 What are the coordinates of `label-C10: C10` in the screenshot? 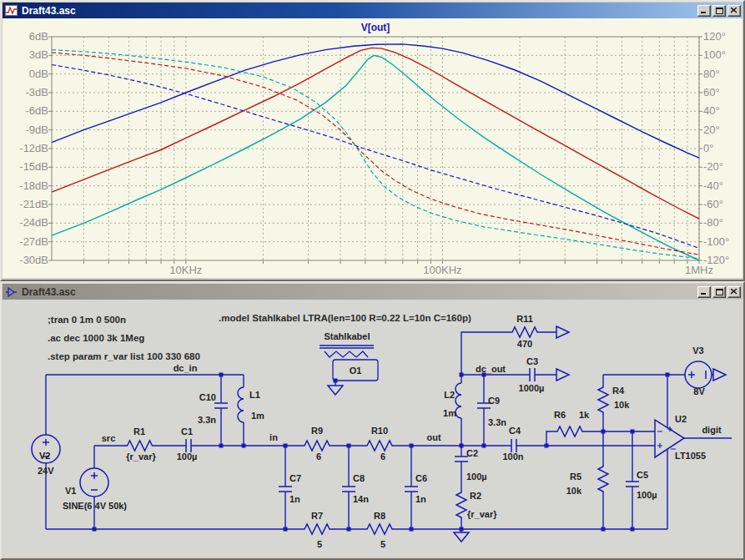 It's located at (208, 397).